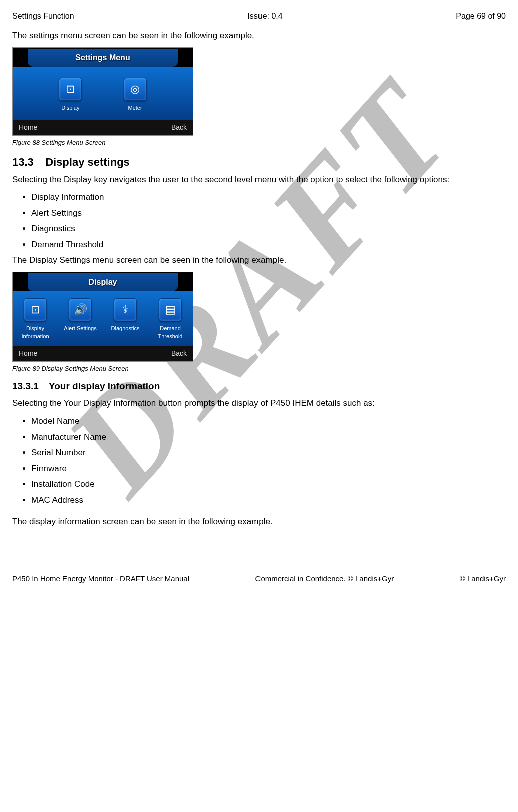 The height and width of the screenshot is (812, 518). Describe the element at coordinates (103, 282) in the screenshot. I see `device-title: Display` at that location.